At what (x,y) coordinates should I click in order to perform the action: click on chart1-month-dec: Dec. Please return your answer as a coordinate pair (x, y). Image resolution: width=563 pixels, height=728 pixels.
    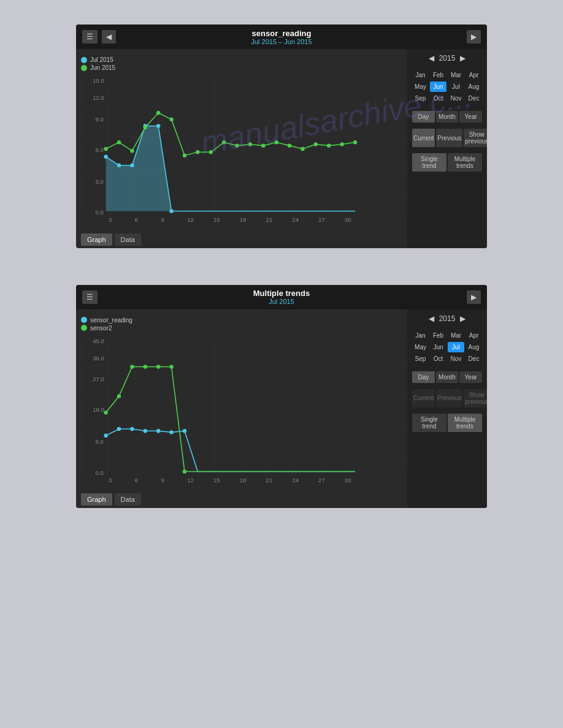
    Looking at the image, I should click on (473, 98).